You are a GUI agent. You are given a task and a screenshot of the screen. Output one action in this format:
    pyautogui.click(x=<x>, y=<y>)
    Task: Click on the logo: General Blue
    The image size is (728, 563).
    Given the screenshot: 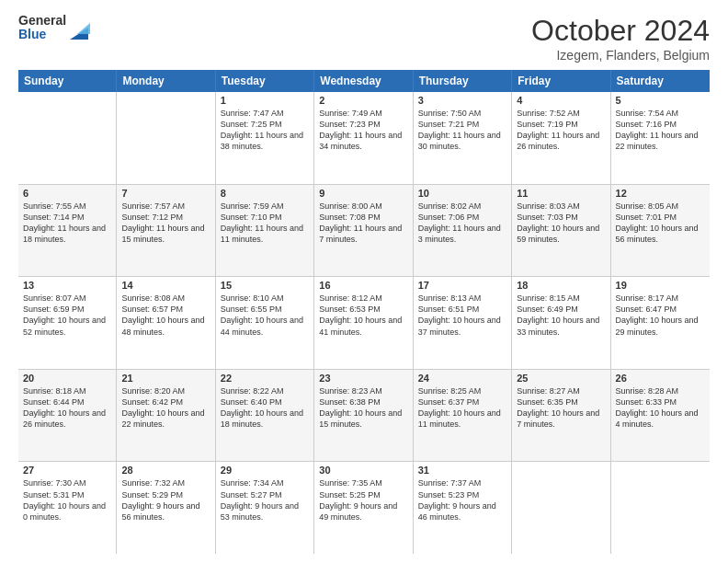 What is the action you would take?
    pyautogui.click(x=54, y=28)
    